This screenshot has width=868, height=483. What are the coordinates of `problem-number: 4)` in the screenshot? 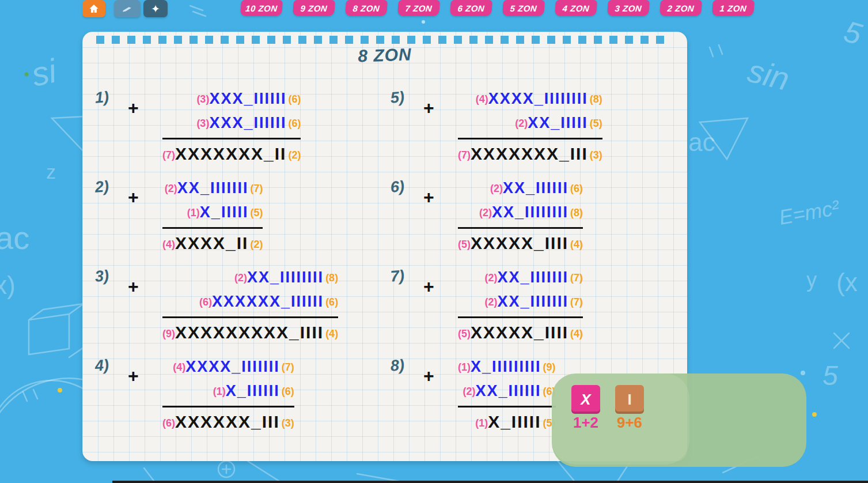 It's located at (102, 365).